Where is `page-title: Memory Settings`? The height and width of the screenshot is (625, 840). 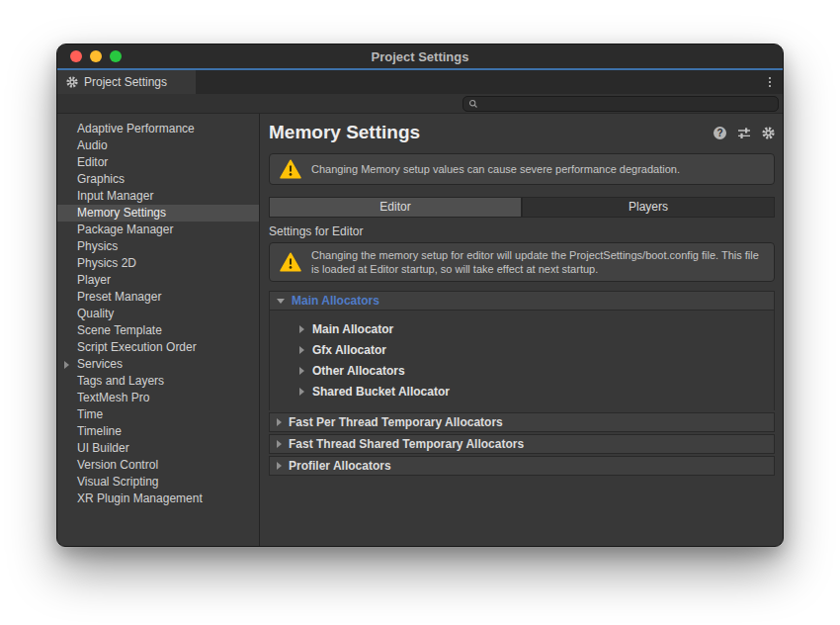
page-title: Memory Settings is located at coordinates (491, 133).